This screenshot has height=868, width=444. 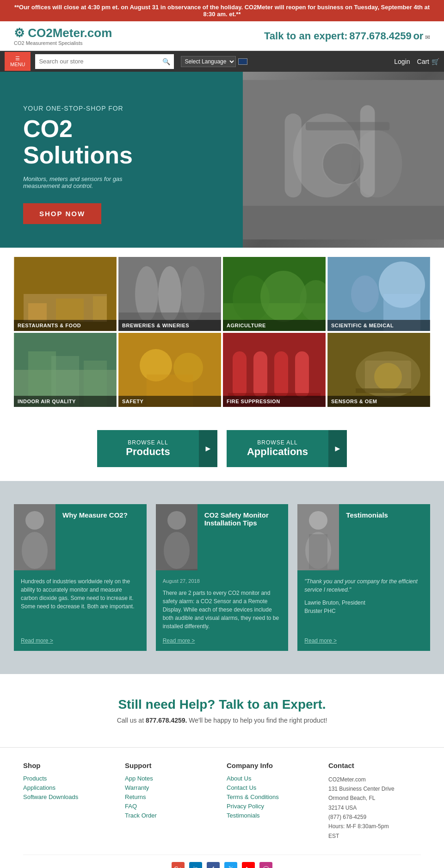 What do you see at coordinates (18, 61) in the screenshot?
I see `menu-button: ☰MENU` at bounding box center [18, 61].